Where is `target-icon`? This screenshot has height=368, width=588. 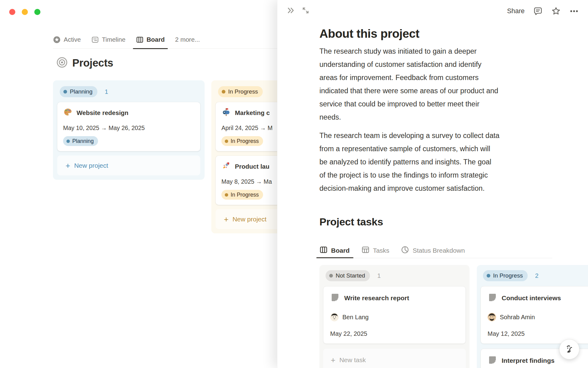 target-icon is located at coordinates (62, 63).